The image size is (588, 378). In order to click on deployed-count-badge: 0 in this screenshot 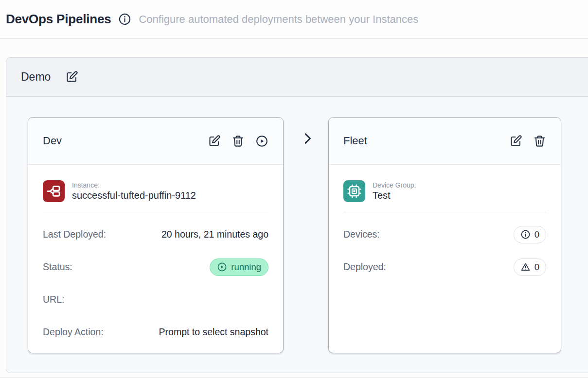, I will do `click(530, 267)`.